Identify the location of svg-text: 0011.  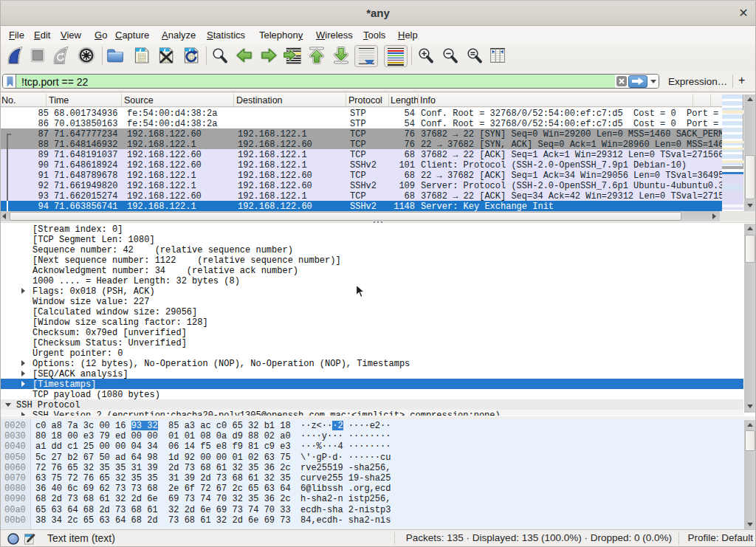
(142, 61).